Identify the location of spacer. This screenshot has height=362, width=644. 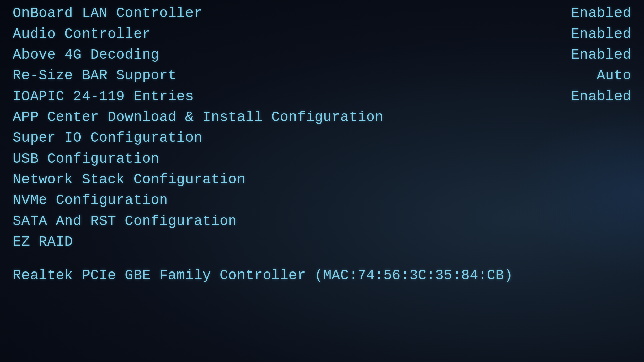
(322, 258).